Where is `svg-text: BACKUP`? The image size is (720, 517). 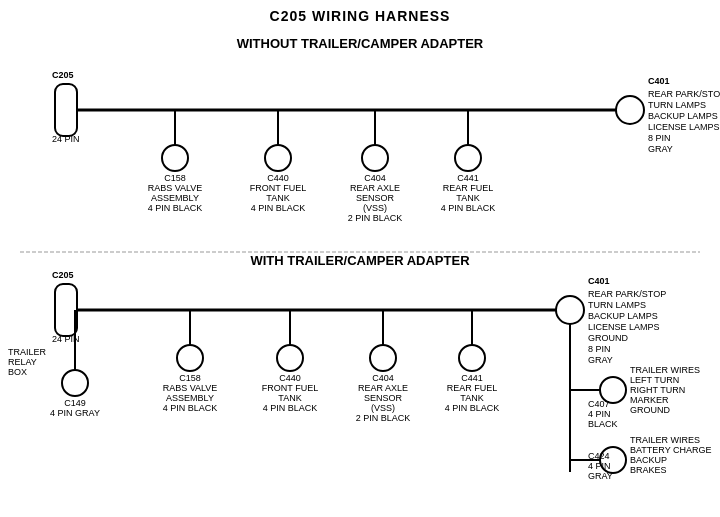 svg-text: BACKUP is located at coordinates (648, 460).